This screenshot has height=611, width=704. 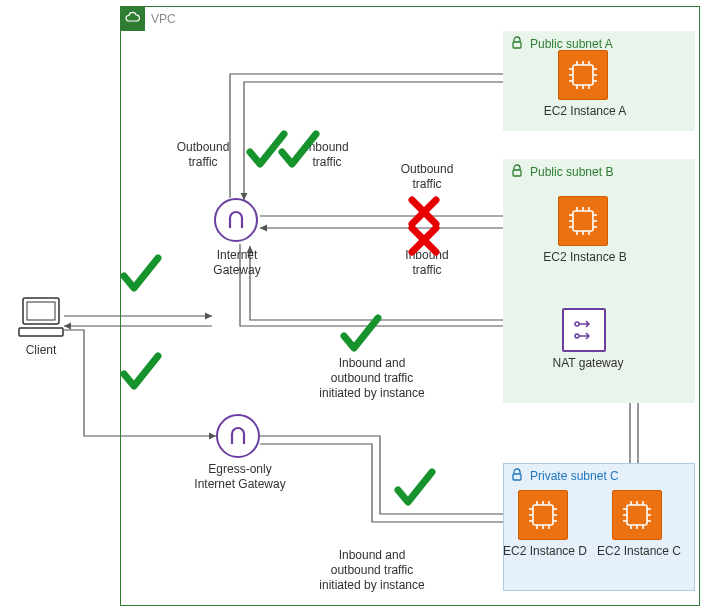 I want to click on ec2-instance-d-icon, so click(x=543, y=515).